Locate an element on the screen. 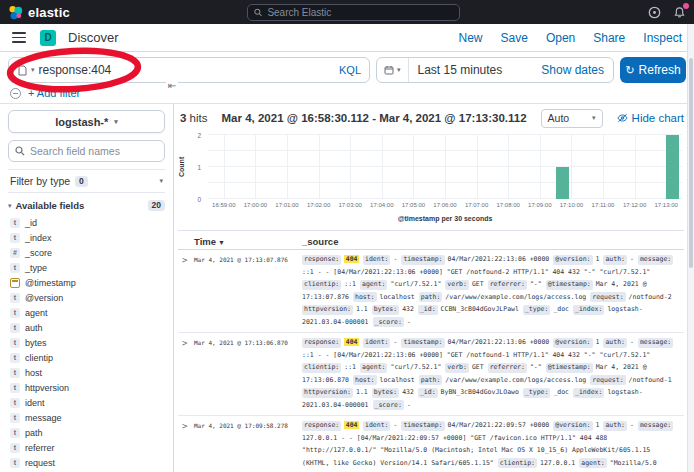  query-input is located at coordinates (187, 70).